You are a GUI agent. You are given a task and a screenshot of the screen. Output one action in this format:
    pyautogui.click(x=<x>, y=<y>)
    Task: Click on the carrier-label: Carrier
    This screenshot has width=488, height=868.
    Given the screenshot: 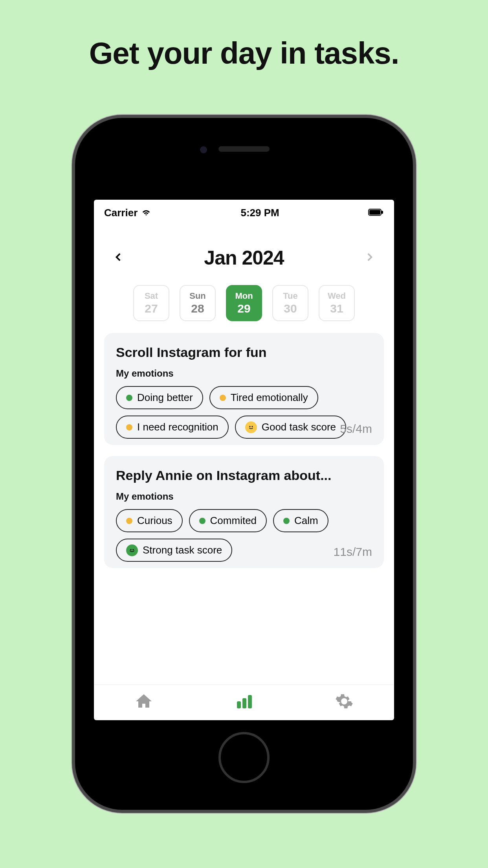 What is the action you would take?
    pyautogui.click(x=121, y=213)
    